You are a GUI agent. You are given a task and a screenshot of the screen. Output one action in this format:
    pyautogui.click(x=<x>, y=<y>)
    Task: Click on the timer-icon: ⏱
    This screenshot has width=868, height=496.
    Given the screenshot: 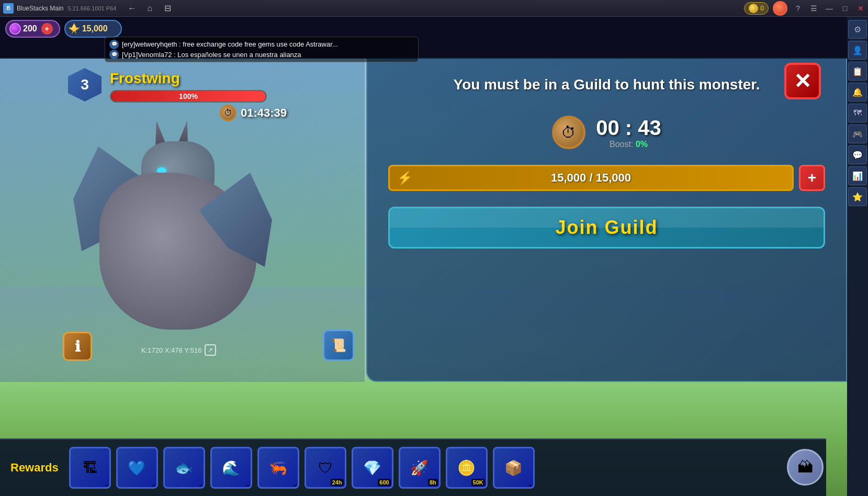 What is the action you would take?
    pyautogui.click(x=228, y=113)
    